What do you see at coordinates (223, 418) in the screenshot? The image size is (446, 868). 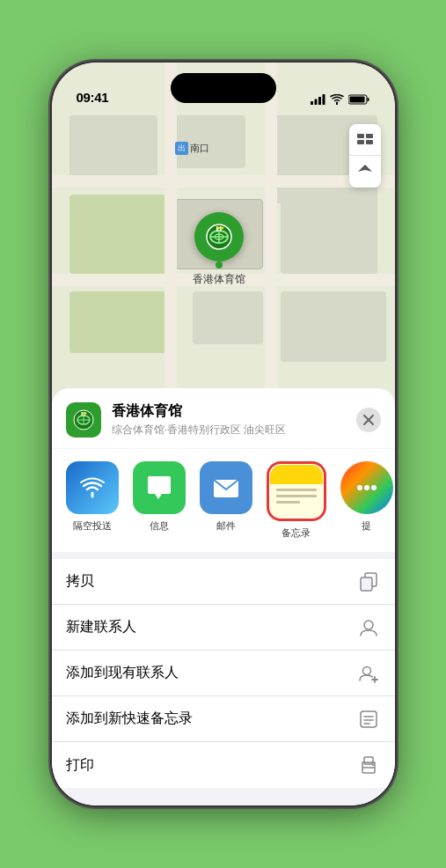 I see `sheet-header: 香港体育馆 综合体育馆·香港特别行政区 油尖旺区` at bounding box center [223, 418].